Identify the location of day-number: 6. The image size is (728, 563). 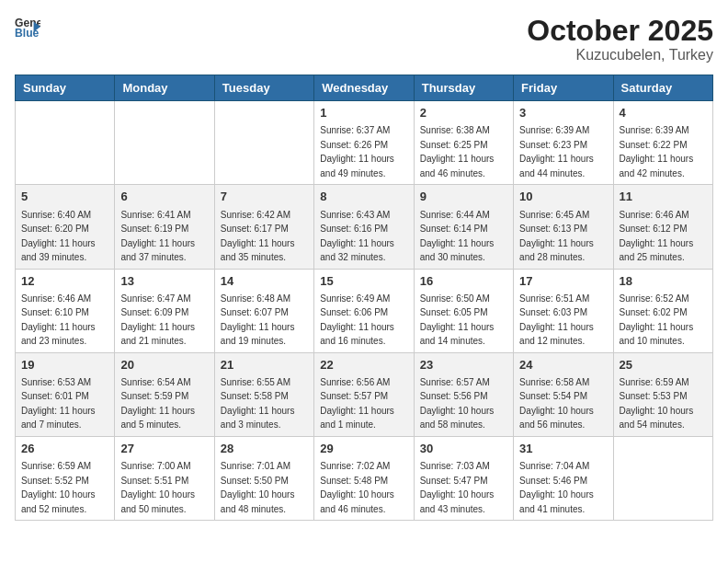
(164, 197).